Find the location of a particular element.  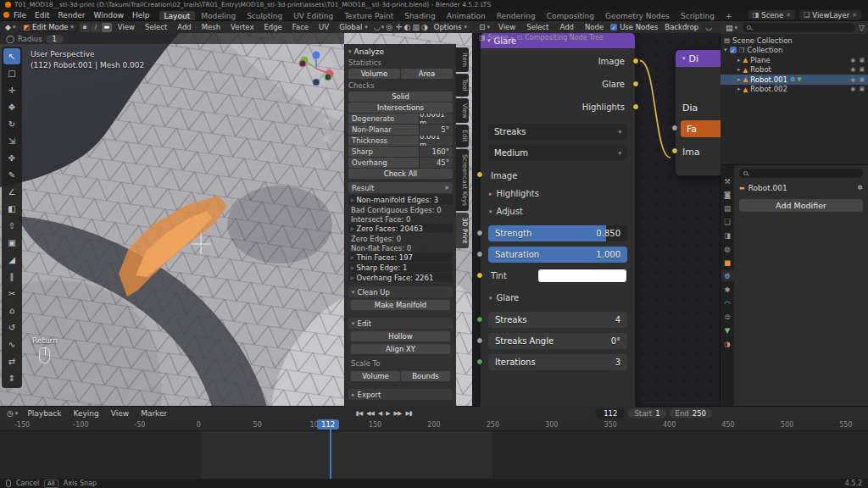

topbar-menu: Edit is located at coordinates (42, 15).